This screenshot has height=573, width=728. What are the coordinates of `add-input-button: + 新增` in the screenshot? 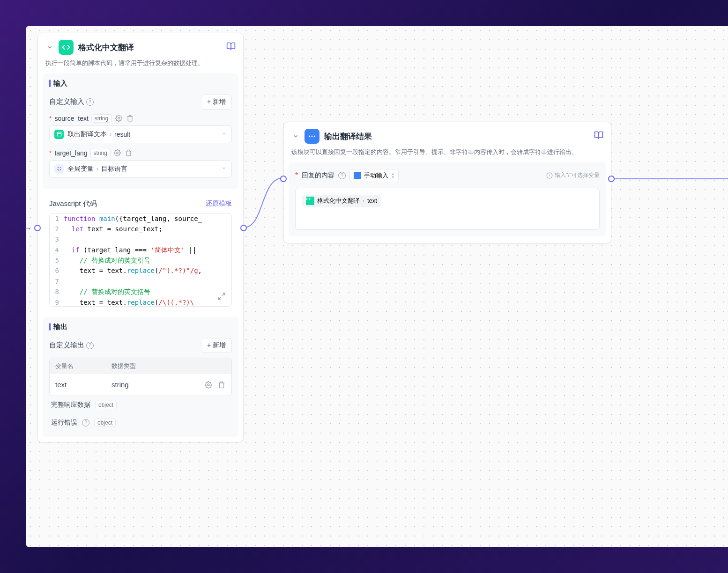 It's located at (216, 102).